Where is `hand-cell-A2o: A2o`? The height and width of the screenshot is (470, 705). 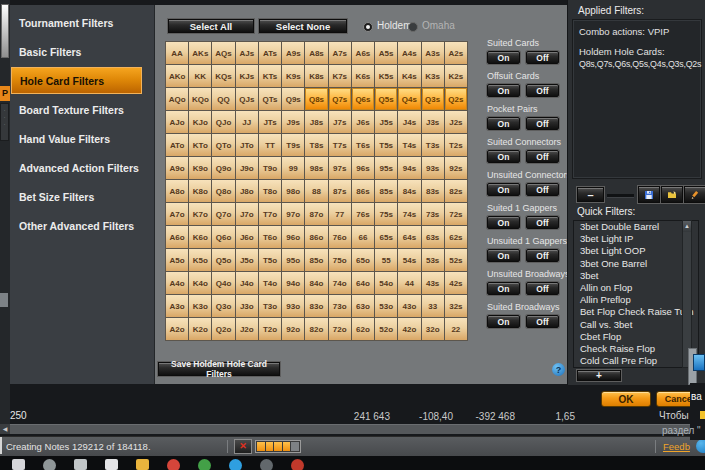
hand-cell-A2o: A2o is located at coordinates (177, 329).